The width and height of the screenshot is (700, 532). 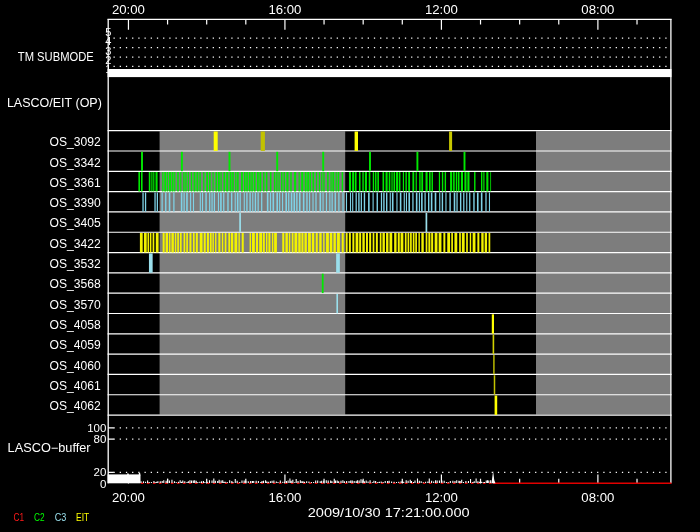 What do you see at coordinates (56, 57) in the screenshot?
I see `svg-text: TM SUBMODE` at bounding box center [56, 57].